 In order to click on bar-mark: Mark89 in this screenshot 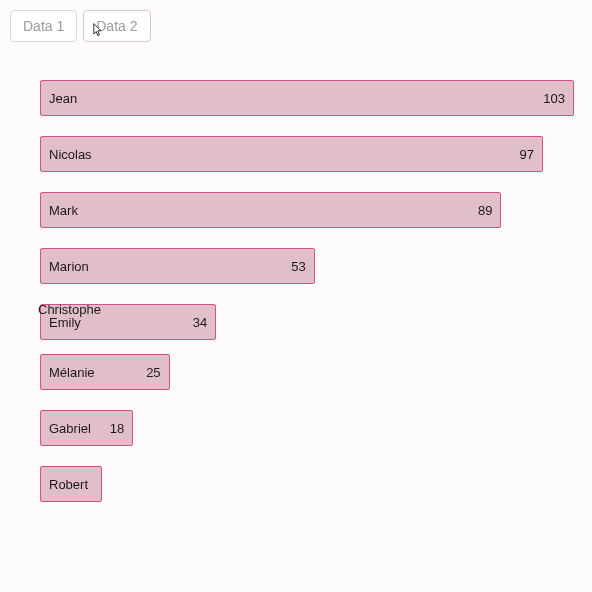, I will do `click(270, 210)`.